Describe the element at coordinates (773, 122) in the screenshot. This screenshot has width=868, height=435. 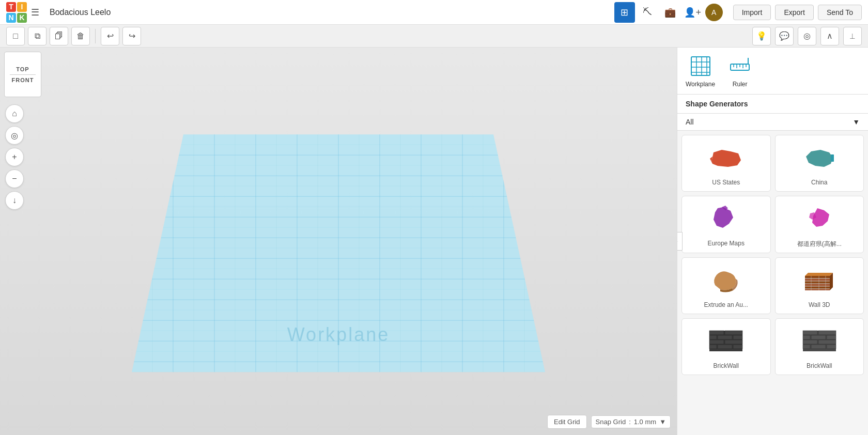
I see `shape-gen-dropdown-select: All ▼` at that location.